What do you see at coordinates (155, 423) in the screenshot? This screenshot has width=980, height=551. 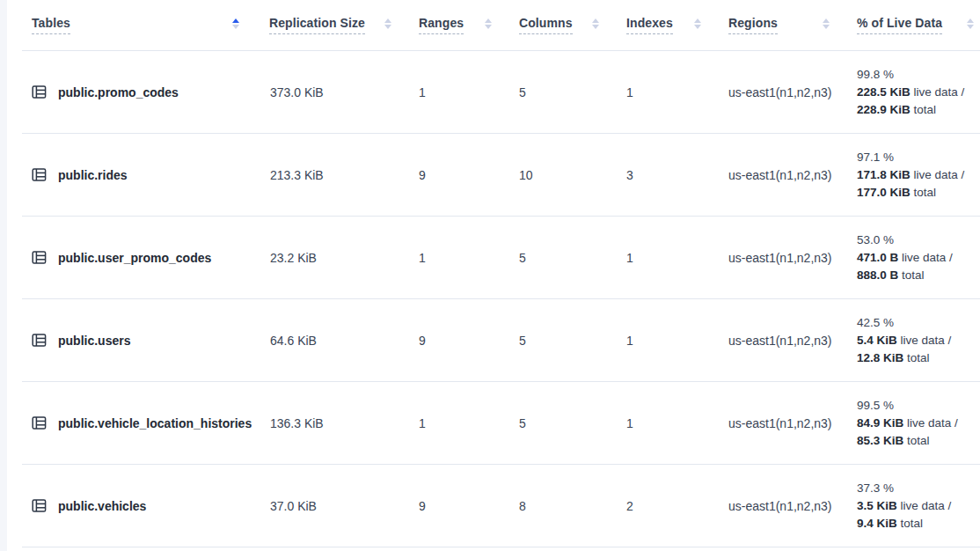 I see `table-name: public.vehicle_location_histories` at bounding box center [155, 423].